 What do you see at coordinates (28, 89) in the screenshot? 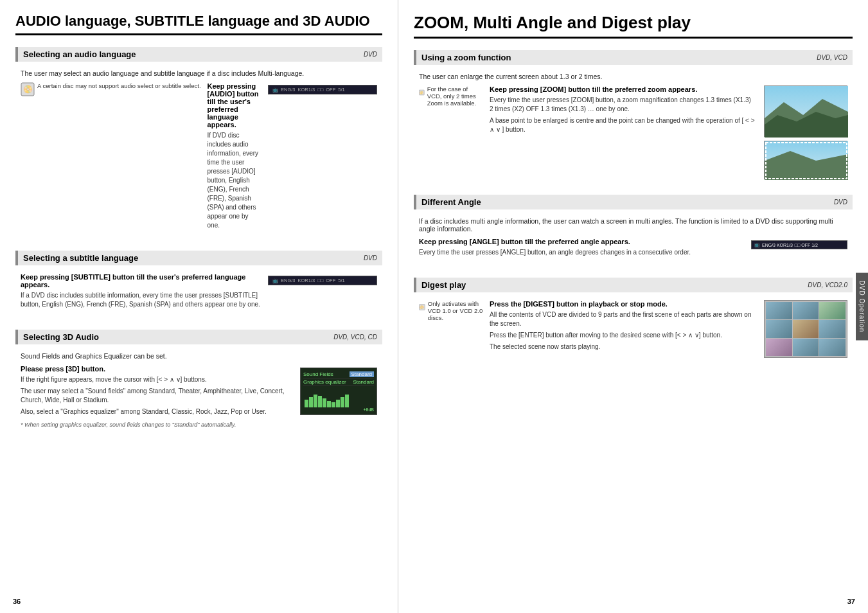
I see `disc-icon: 📀` at bounding box center [28, 89].